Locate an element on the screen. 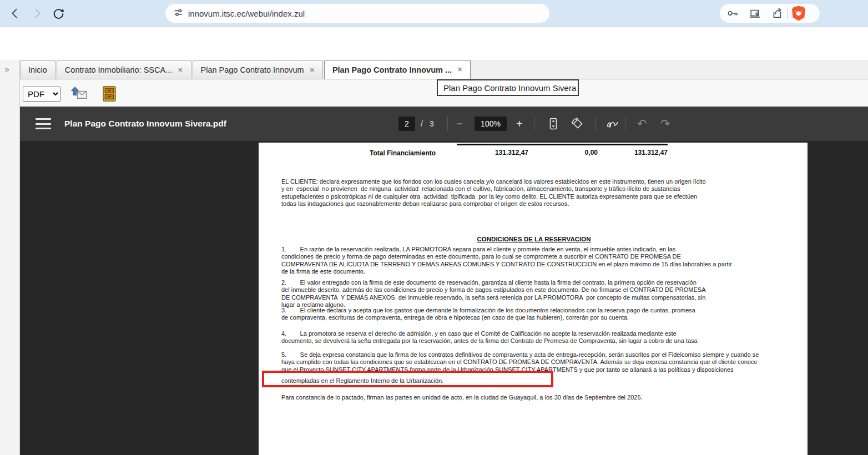 Image resolution: width=868 pixels, height=455 pixels. total-financiamiento-label: Total Financiamiento is located at coordinates (403, 153).